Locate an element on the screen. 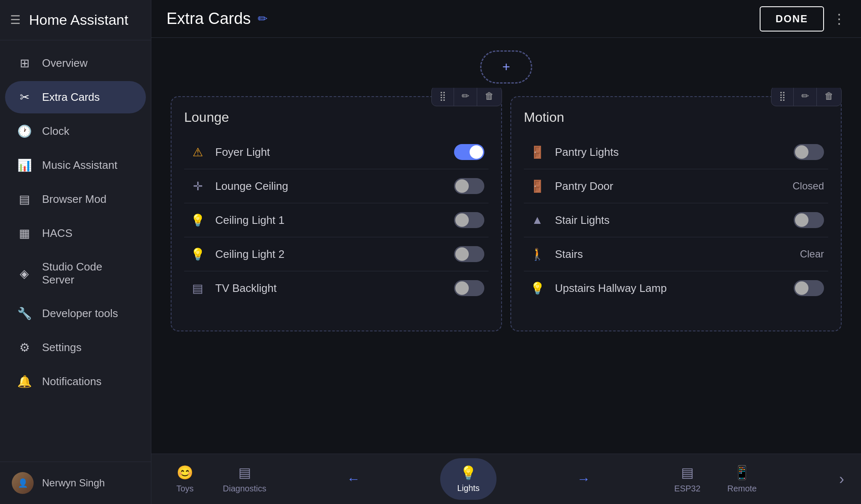 Image resolution: width=861 pixels, height=504 pixels. nav-arrow-left: ← is located at coordinates (353, 479).